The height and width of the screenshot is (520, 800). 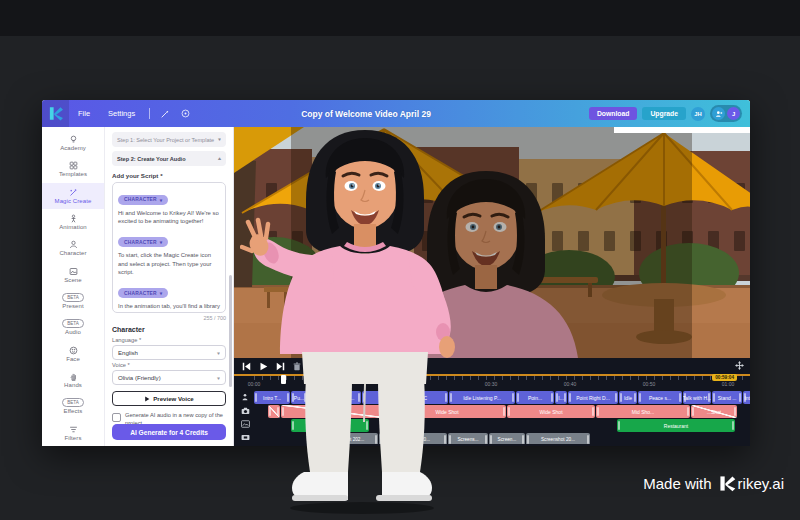 I want to click on invite-user-icon, so click(x=718, y=114).